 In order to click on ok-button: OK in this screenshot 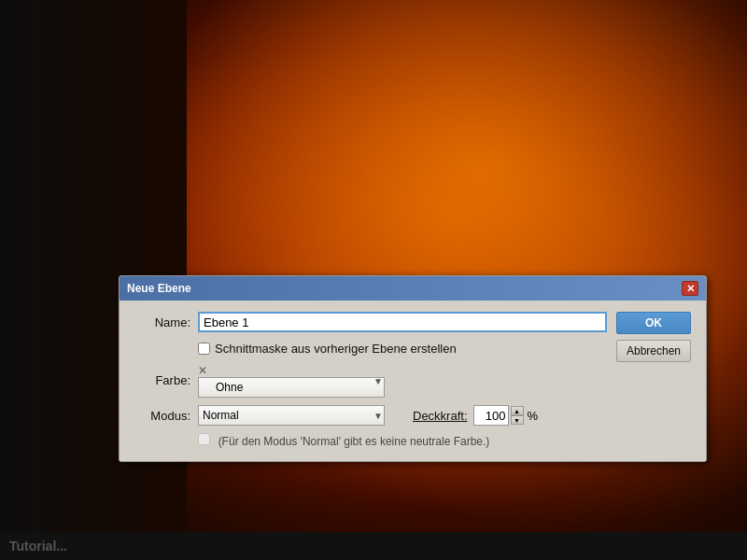, I will do `click(654, 323)`.